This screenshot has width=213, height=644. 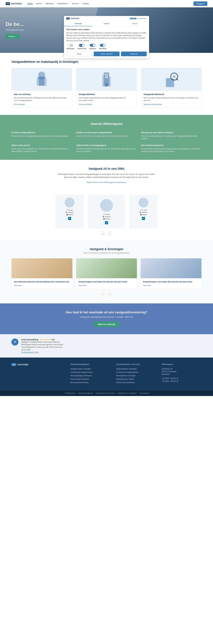 I want to click on hero-cta-button: Maak e..., so click(x=12, y=36).